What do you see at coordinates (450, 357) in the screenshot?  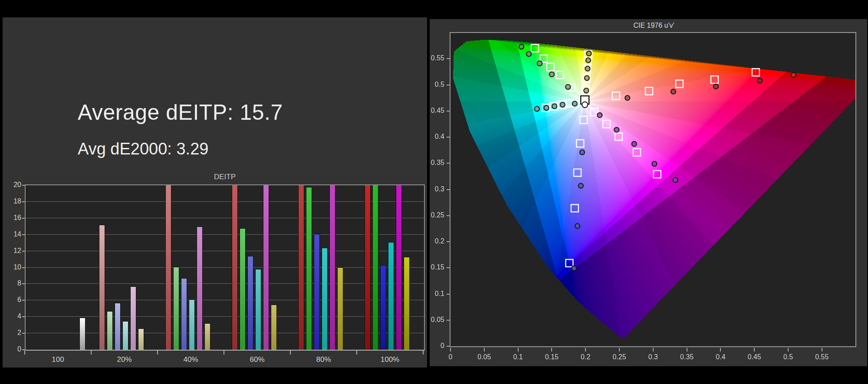 I see `x-axis-tick-label: 0` at bounding box center [450, 357].